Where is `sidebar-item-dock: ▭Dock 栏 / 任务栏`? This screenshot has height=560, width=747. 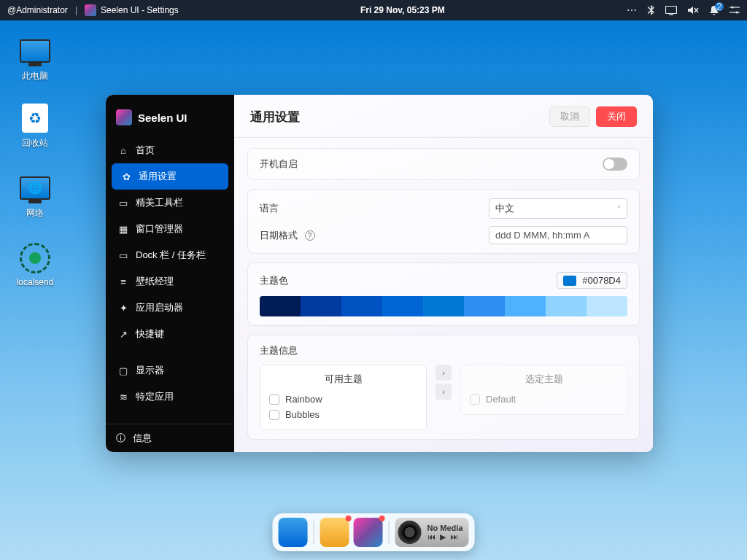
sidebar-item-dock: ▭Dock 栏 / 任务栏 is located at coordinates (170, 255).